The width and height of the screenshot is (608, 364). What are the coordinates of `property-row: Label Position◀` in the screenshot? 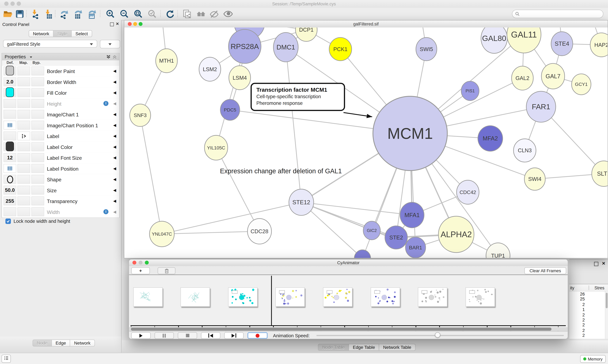 It's located at (61, 169).